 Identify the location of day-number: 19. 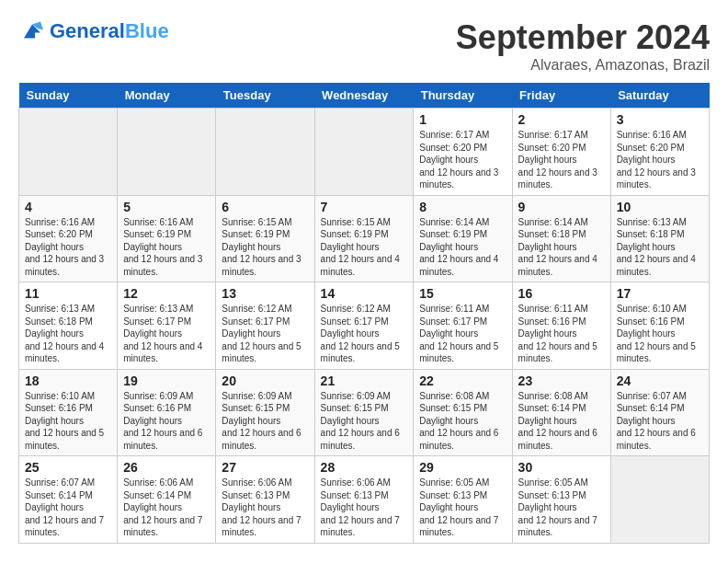
(166, 381).